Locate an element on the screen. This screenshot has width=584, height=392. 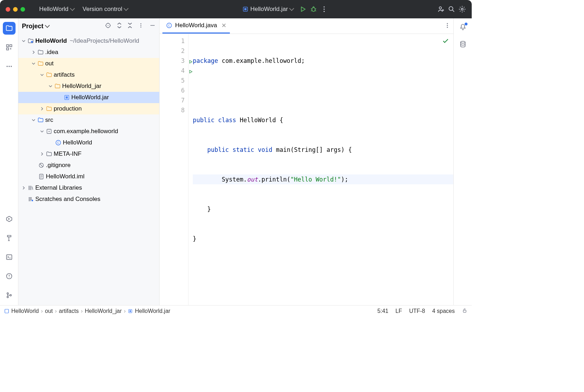
line-number: 1 is located at coordinates (172, 41).